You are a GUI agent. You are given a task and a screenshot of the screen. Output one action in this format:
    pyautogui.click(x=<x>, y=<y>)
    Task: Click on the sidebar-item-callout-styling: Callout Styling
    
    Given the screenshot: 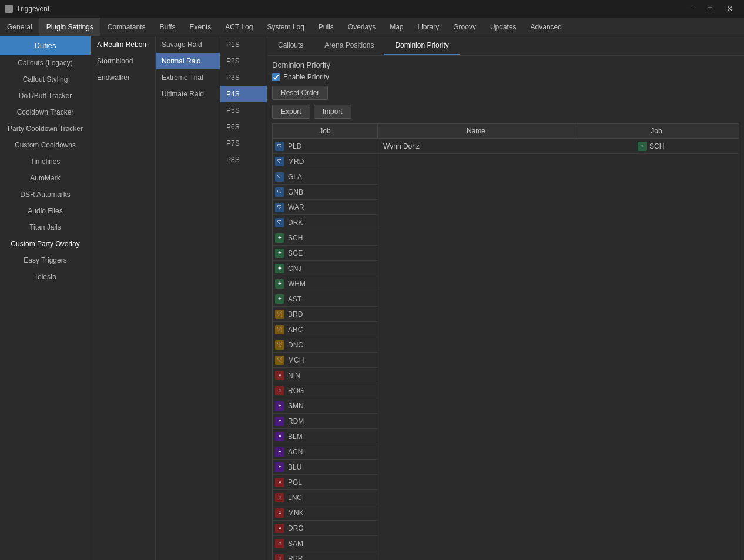 What is the action you would take?
    pyautogui.click(x=45, y=79)
    